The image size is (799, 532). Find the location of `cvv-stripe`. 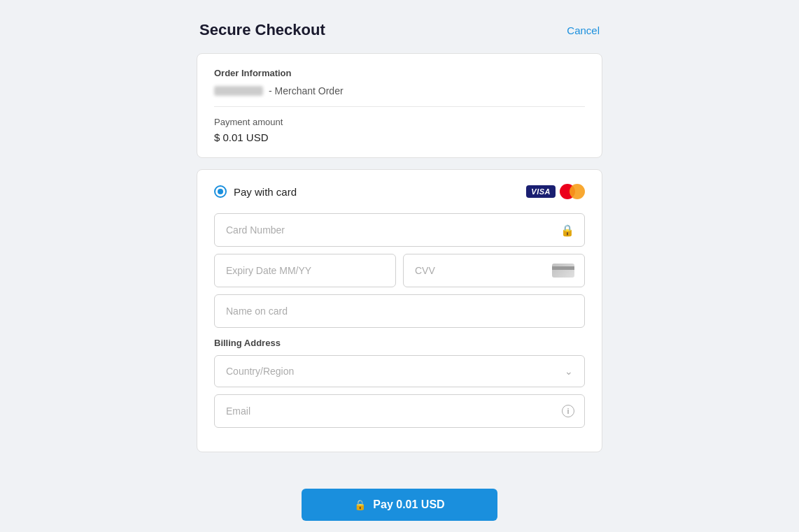

cvv-stripe is located at coordinates (563, 268).